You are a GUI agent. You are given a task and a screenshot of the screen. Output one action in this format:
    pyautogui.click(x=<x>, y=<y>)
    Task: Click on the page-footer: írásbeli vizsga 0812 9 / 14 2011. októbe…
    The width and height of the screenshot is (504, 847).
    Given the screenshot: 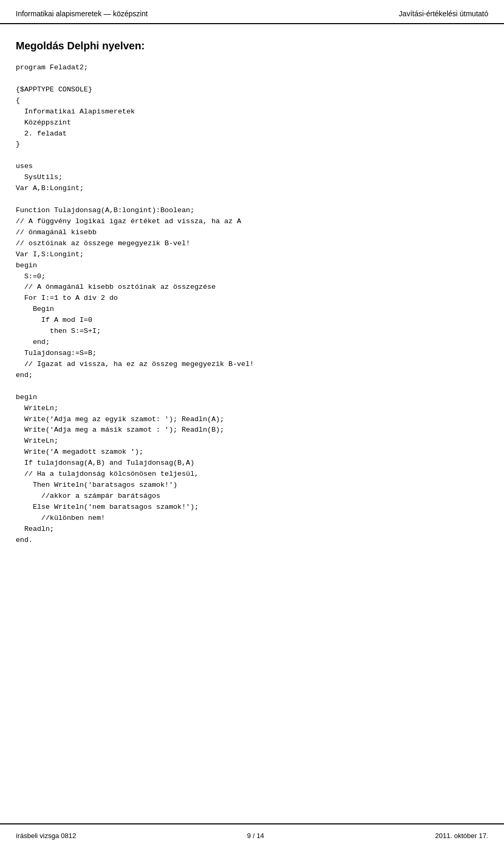 What is the action you would take?
    pyautogui.click(x=252, y=835)
    